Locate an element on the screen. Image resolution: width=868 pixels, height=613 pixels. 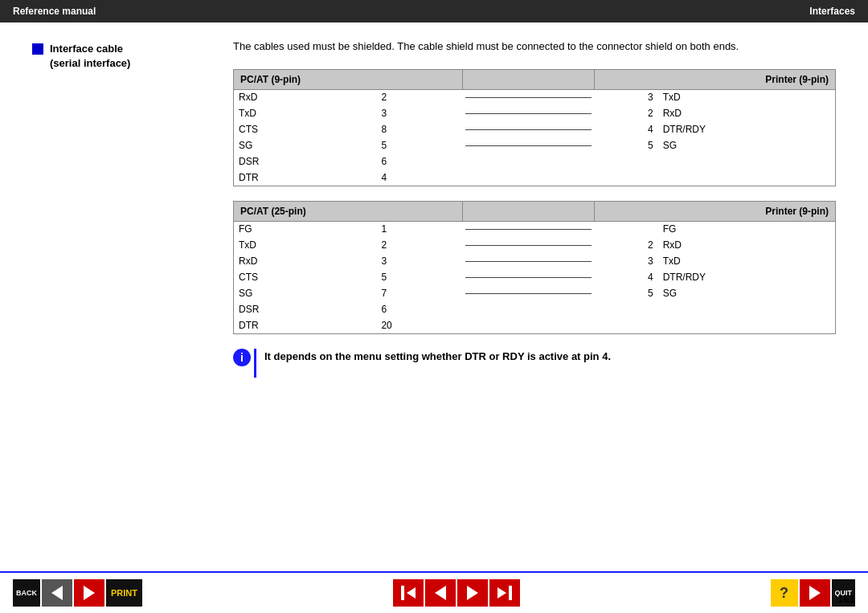
section-heading-text: Interface cable (serial interface) is located at coordinates (90, 56).